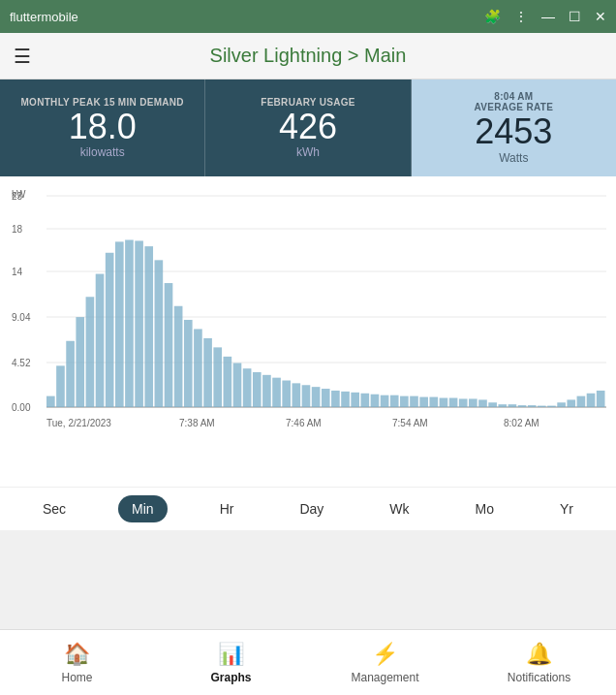 The image size is (616, 695). What do you see at coordinates (79, 423) in the screenshot?
I see `svg-text: Tue, 2/21/2023` at bounding box center [79, 423].